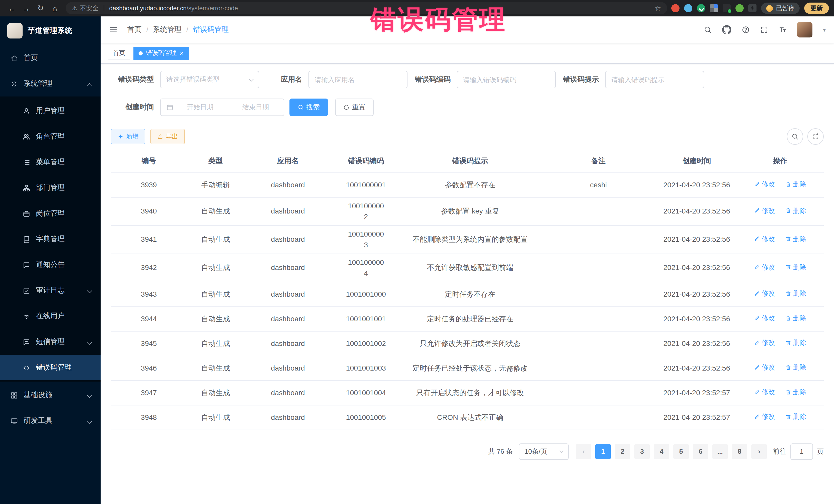 This screenshot has width=834, height=504. Describe the element at coordinates (50, 395) in the screenshot. I see `sidebar-item-infra: 基础设施` at that location.